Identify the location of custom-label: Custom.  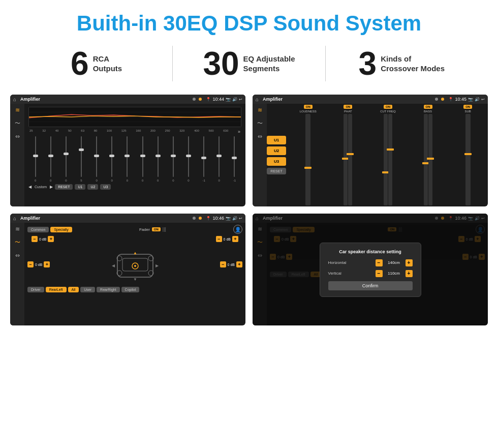
(41, 187).